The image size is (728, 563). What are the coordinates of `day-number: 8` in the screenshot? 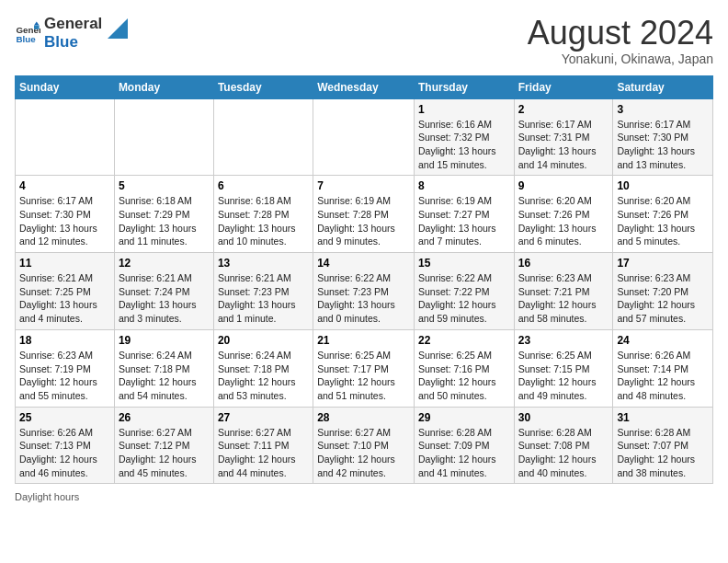 It's located at (464, 186).